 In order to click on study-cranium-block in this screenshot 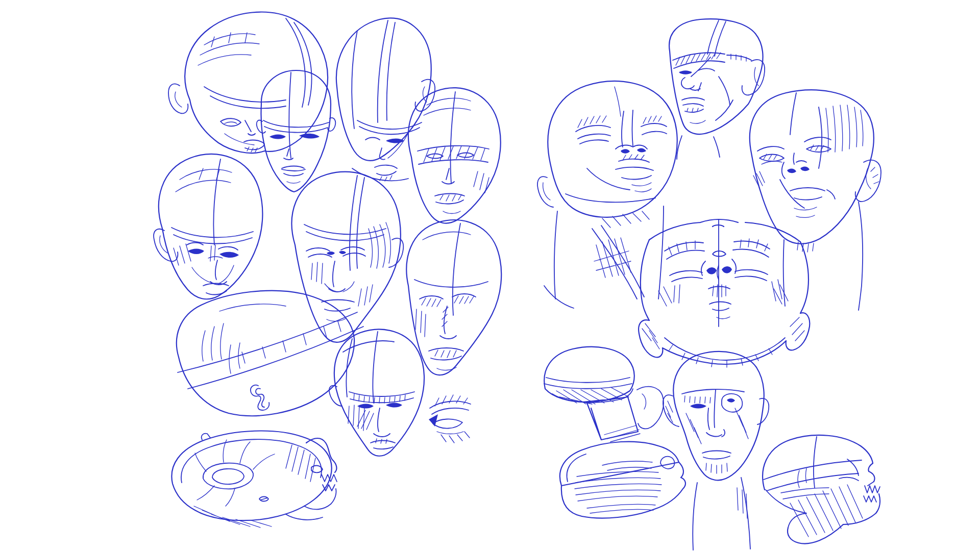, I will do `click(604, 394)`.